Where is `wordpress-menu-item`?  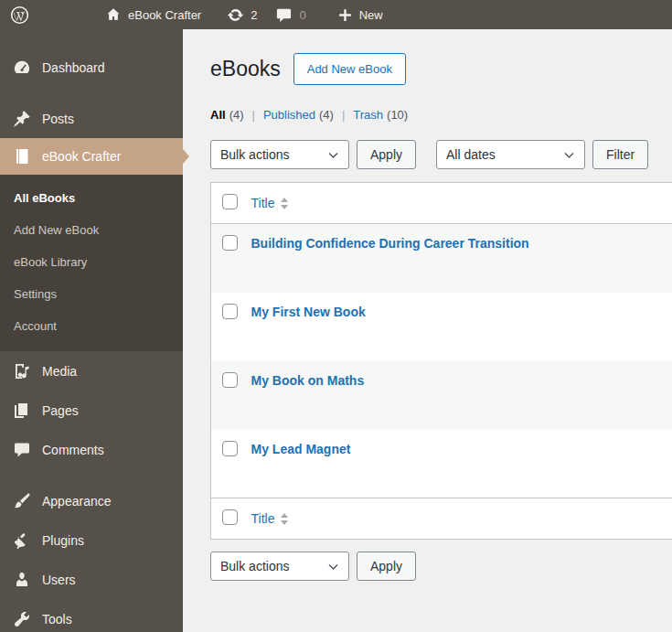
wordpress-menu-item is located at coordinates (20, 15).